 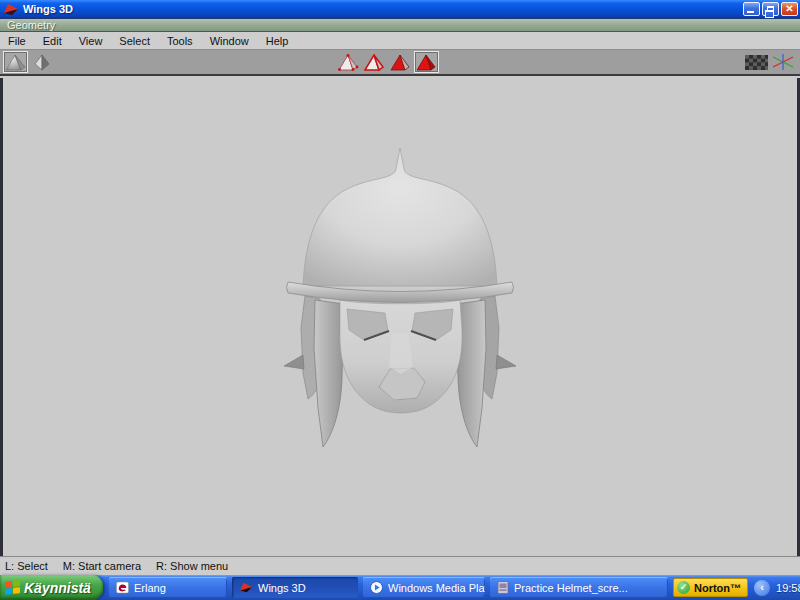 I want to click on image-file-icon, so click(x=503, y=588).